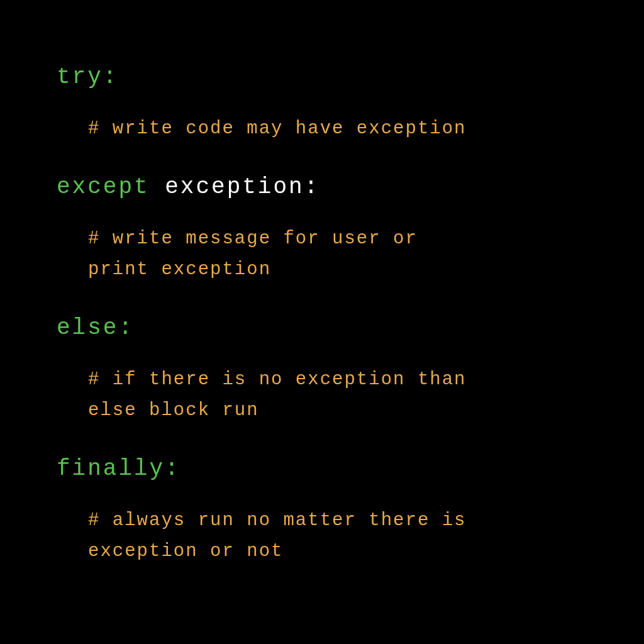  Describe the element at coordinates (322, 78) in the screenshot. I see `try-line: try:` at that location.